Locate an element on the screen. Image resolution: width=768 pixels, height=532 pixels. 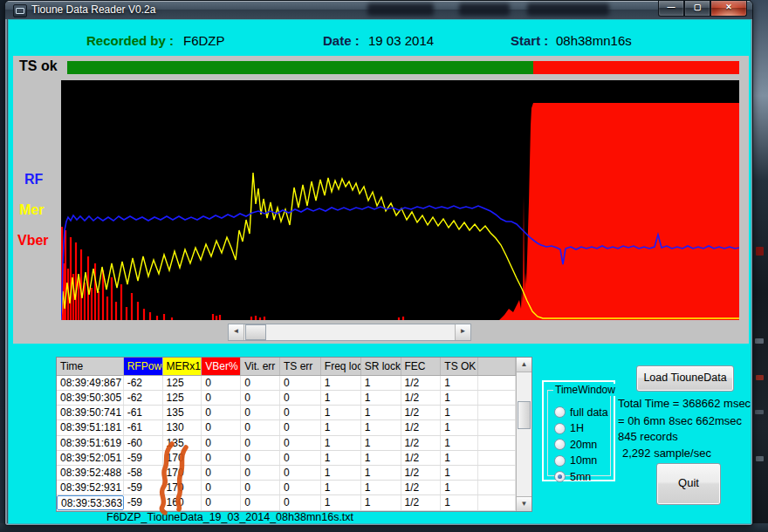
radio-20mn: 20mn is located at coordinates (576, 445).